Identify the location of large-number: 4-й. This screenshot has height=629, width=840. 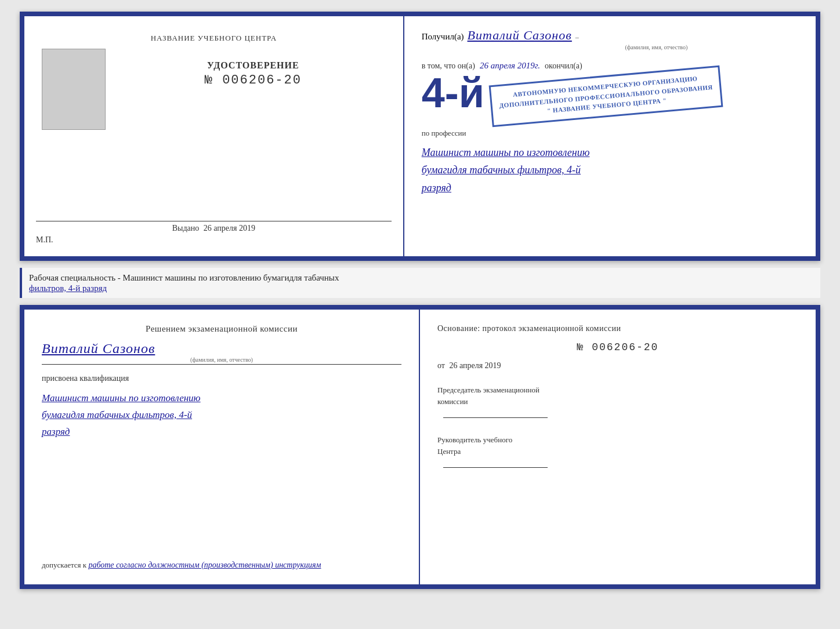
(453, 93).